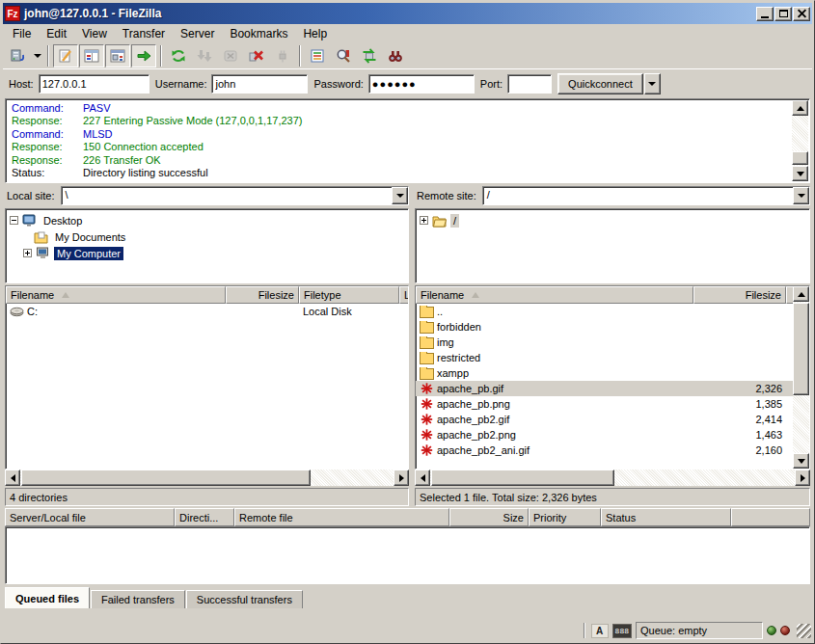  What do you see at coordinates (530, 84) in the screenshot?
I see `port-input` at bounding box center [530, 84].